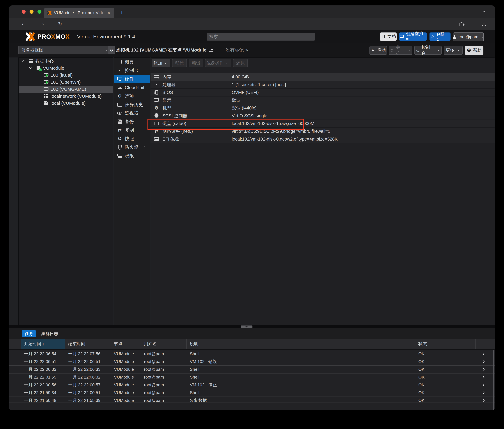 The width and height of the screenshot is (504, 429). Describe the element at coordinates (247, 50) in the screenshot. I see `pencil-icon` at that location.